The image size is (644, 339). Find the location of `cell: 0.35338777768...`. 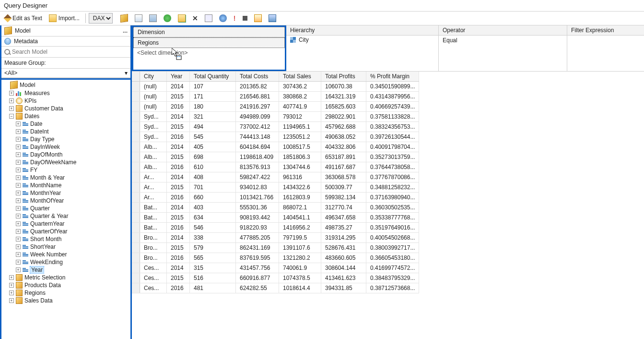

cell: 0.35338777768... is located at coordinates (393, 218).